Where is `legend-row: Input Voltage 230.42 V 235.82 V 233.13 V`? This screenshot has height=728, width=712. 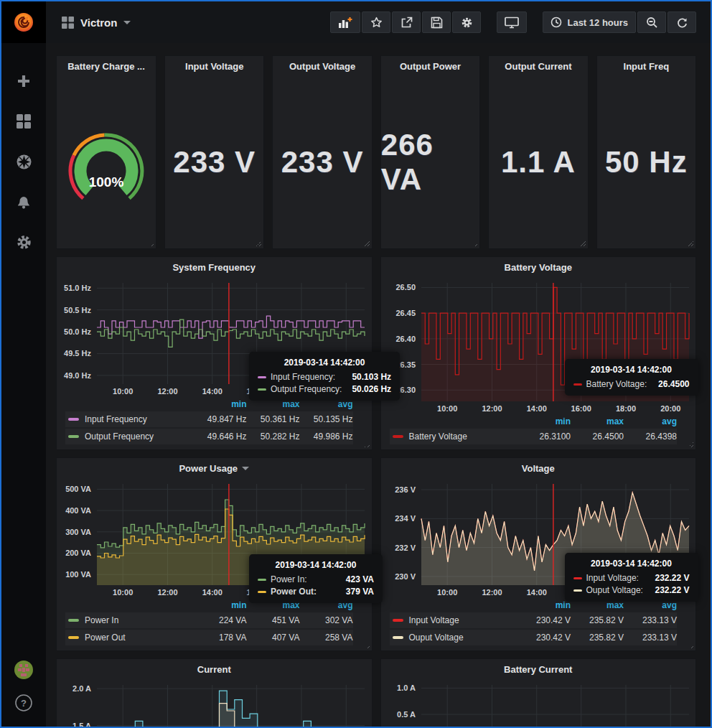
legend-row: Input Voltage 230.42 V 235.82 V 233.13 V is located at coordinates (534, 620).